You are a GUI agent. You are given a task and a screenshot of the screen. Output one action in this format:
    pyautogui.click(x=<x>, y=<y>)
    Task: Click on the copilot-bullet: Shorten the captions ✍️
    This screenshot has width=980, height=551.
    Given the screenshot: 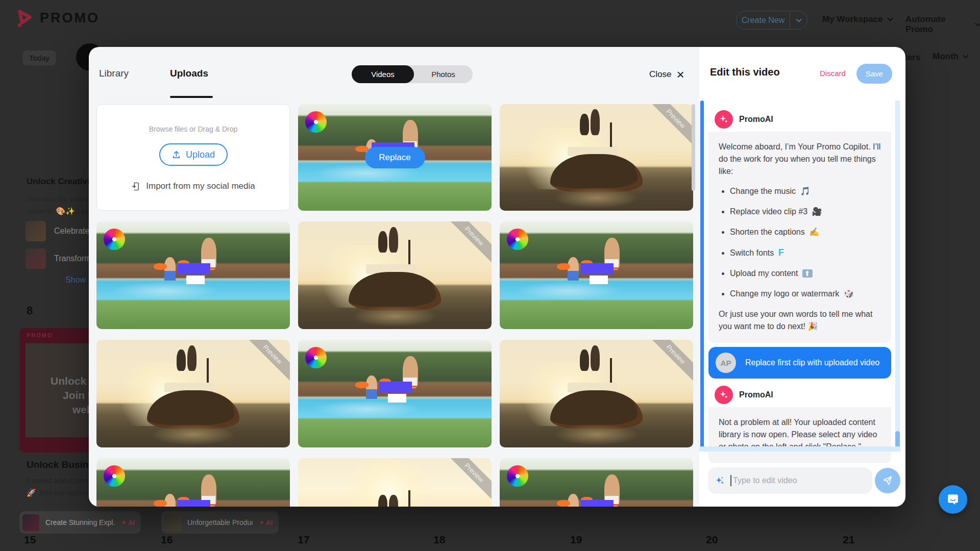 What is the action you would take?
    pyautogui.click(x=805, y=232)
    